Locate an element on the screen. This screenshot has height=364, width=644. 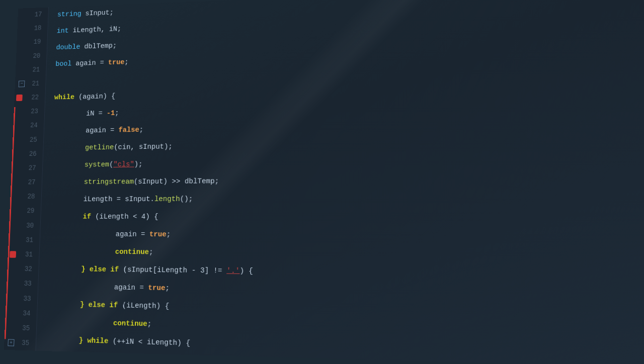
token-kw-continue2: continue is located at coordinates (97, 323).